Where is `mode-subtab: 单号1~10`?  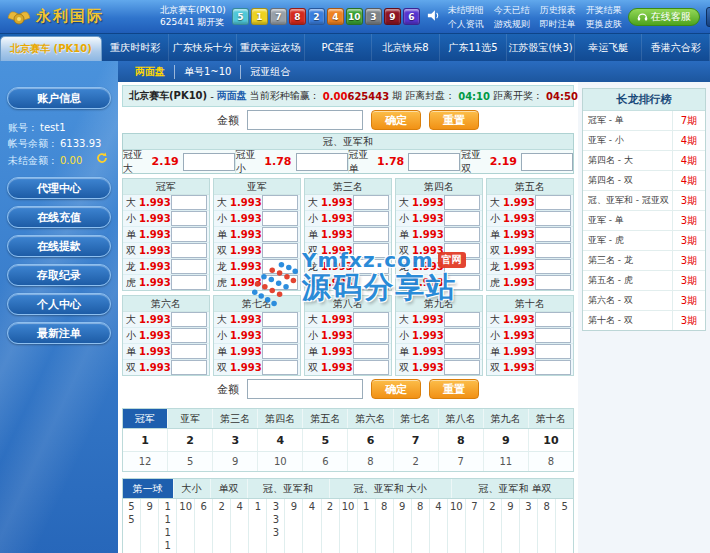
mode-subtab: 单号1~10 is located at coordinates (207, 72).